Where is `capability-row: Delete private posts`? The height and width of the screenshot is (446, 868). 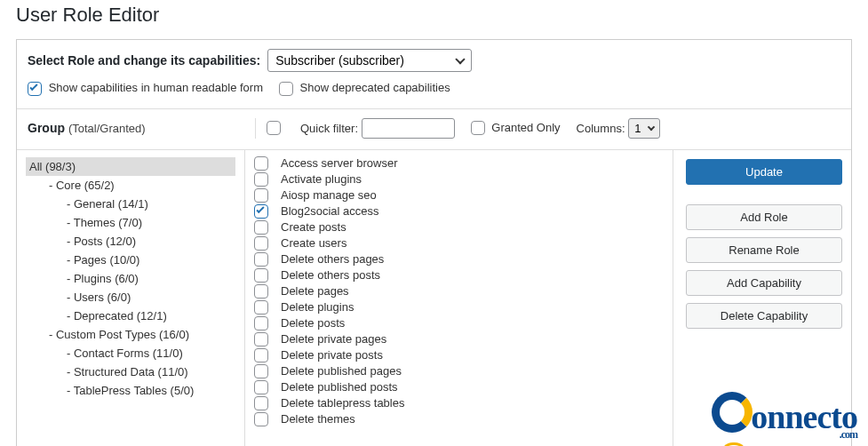
capability-row: Delete private posts is located at coordinates (458, 355).